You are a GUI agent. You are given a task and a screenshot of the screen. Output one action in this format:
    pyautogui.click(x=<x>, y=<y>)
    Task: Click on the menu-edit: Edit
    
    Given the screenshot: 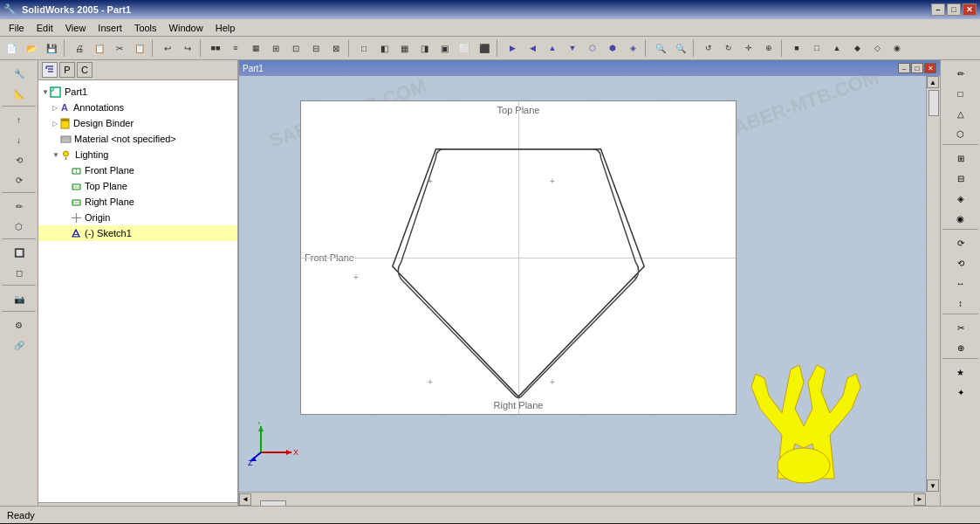 What is the action you would take?
    pyautogui.click(x=45, y=28)
    